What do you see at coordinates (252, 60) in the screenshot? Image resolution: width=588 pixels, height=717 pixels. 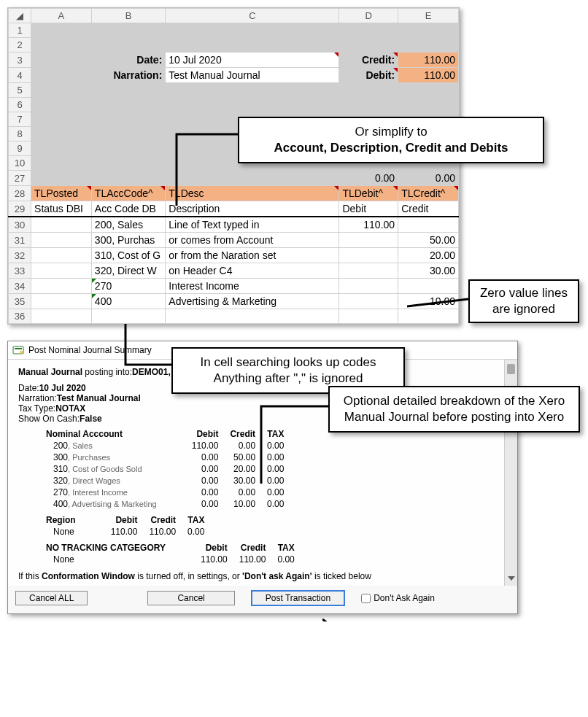 I see `date-cell: 10 Jul 2020` at bounding box center [252, 60].